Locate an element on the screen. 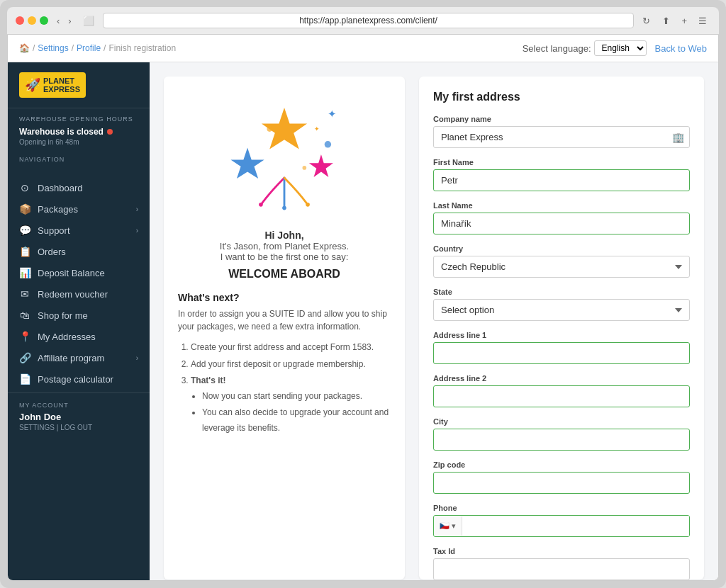 Image resolution: width=726 pixels, height=588 pixels. back-to-web-link: Back to Web is located at coordinates (681, 48).